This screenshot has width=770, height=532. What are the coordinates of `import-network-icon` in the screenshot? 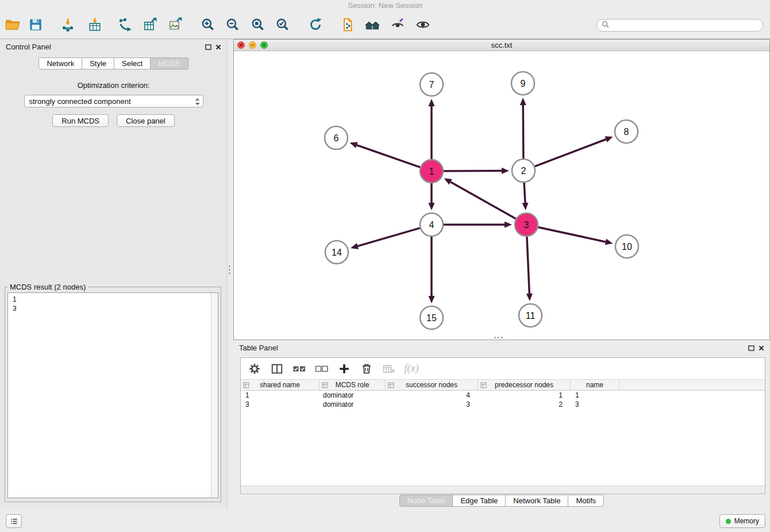 It's located at (68, 25).